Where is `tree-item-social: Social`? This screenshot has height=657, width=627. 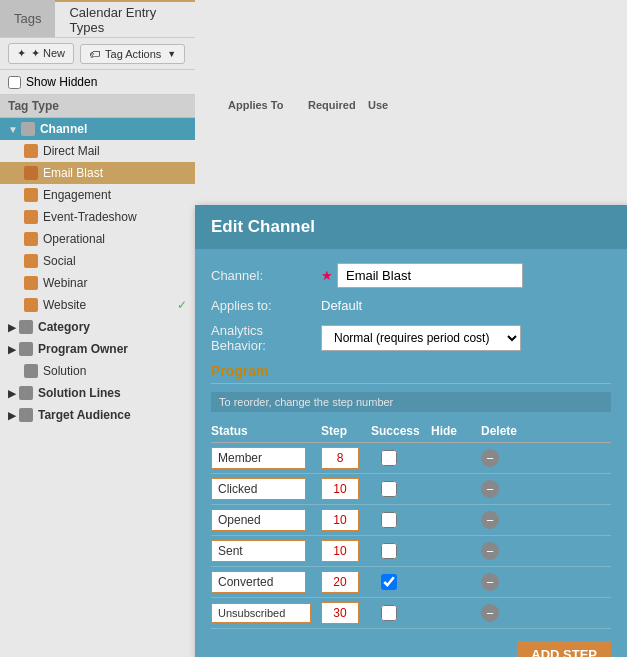 tree-item-social: Social is located at coordinates (98, 261).